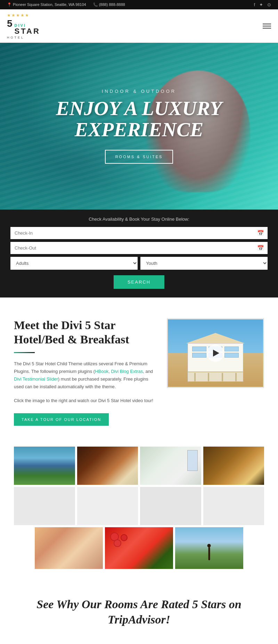 The image size is (278, 644). What do you see at coordinates (209, 548) in the screenshot?
I see `gallery-image-mountain` at bounding box center [209, 548].